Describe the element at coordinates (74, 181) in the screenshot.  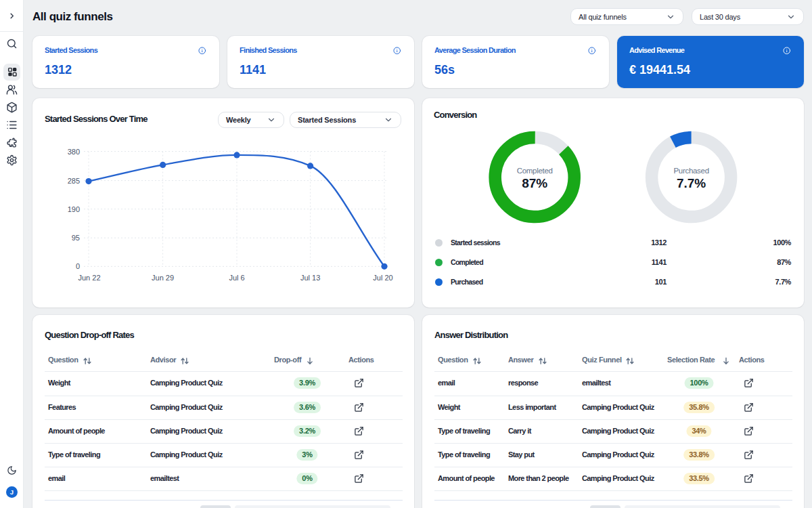
I see `svg-text: 285` at that location.